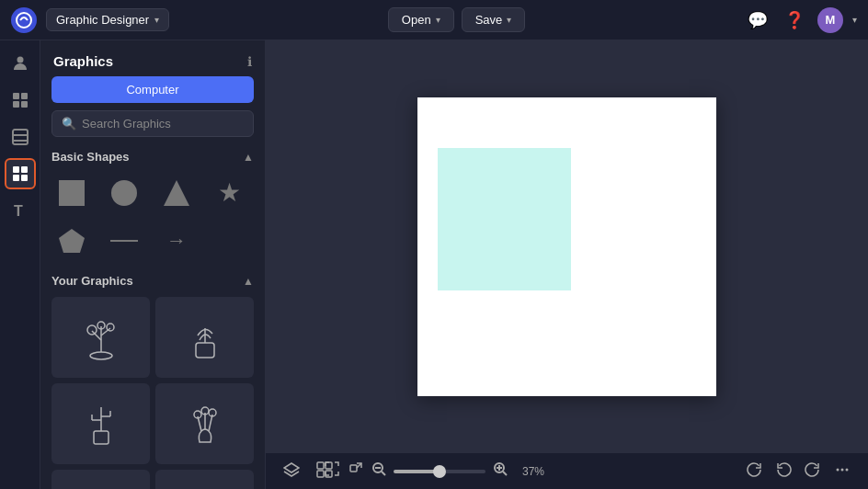 The image size is (868, 489). What do you see at coordinates (509, 20) in the screenshot?
I see `save-chevron-icon: ▾` at bounding box center [509, 20].